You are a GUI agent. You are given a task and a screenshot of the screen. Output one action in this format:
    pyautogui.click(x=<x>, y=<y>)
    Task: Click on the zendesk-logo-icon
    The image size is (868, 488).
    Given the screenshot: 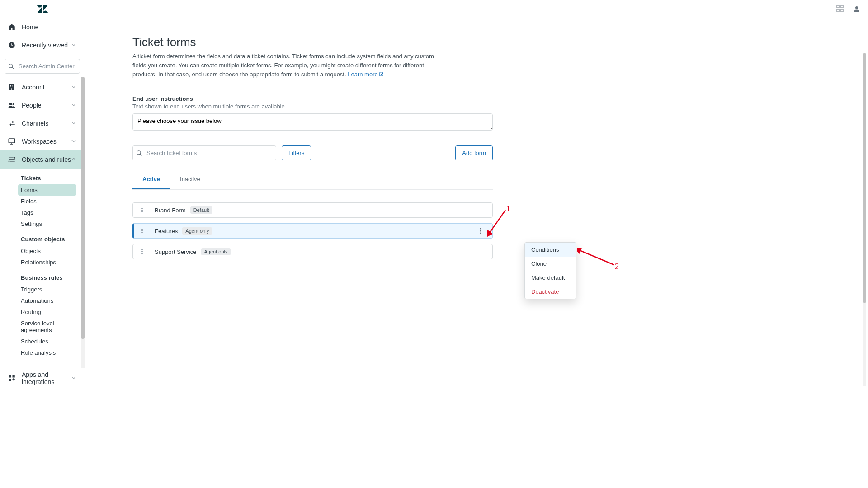 What is the action you would take?
    pyautogui.click(x=42, y=9)
    